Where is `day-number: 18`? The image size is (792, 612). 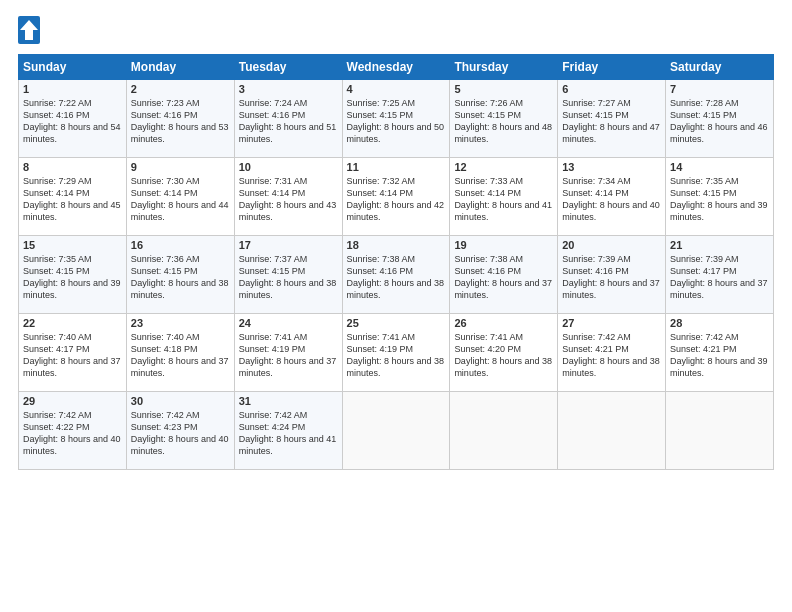
day-number: 18 is located at coordinates (396, 245).